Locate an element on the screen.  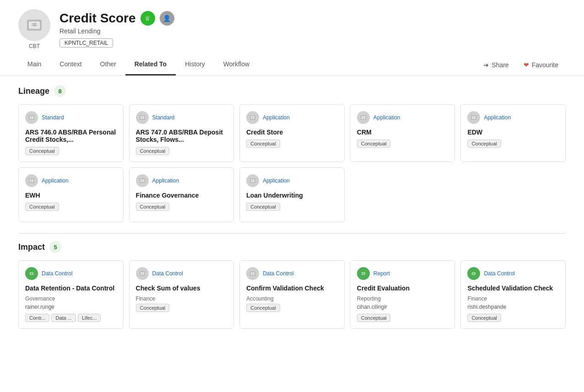
card-sub: Governance is located at coordinates (71, 299).